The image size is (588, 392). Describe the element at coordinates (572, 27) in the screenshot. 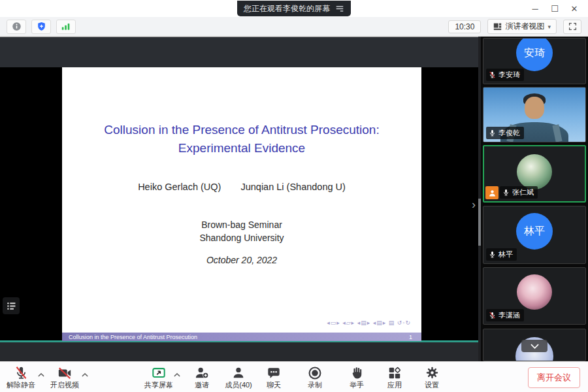

I see `fullscreen-button` at that location.